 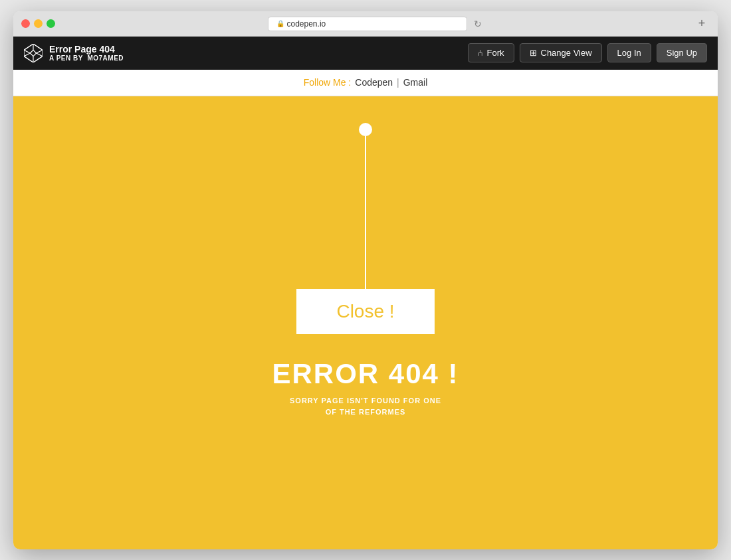 I want to click on lock-icon: 🔒, so click(x=280, y=24).